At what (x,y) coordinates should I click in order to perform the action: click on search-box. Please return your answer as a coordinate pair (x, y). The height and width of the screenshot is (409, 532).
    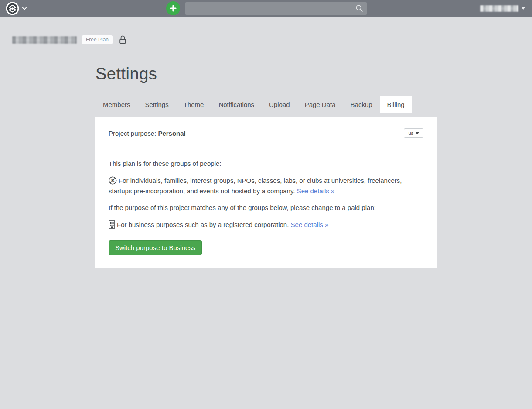
    Looking at the image, I should click on (276, 9).